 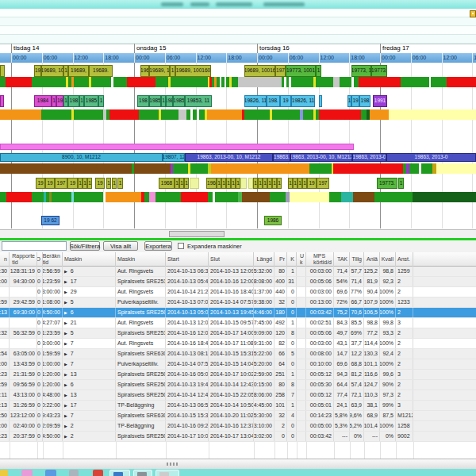 I want to click on gantt-horizontal-scrollbar, so click(x=238, y=233).